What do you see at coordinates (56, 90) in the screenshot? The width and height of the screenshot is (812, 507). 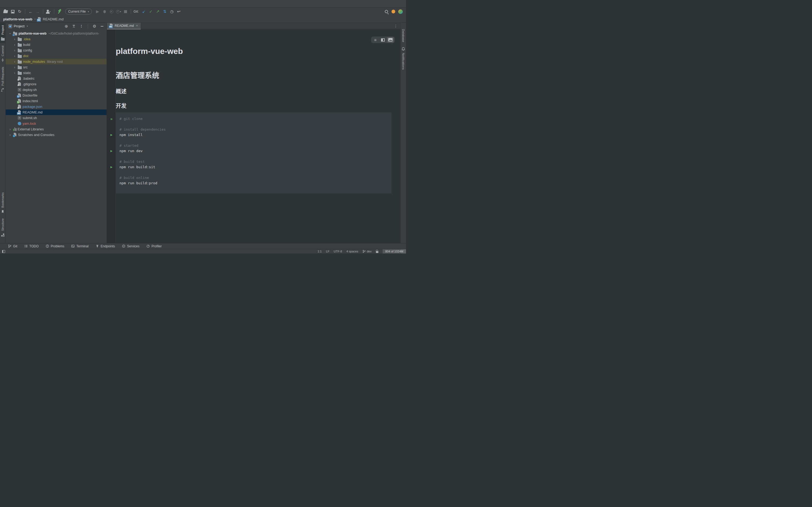 I see `tree-item-deploy.sh: ›deploy.sh` at bounding box center [56, 90].